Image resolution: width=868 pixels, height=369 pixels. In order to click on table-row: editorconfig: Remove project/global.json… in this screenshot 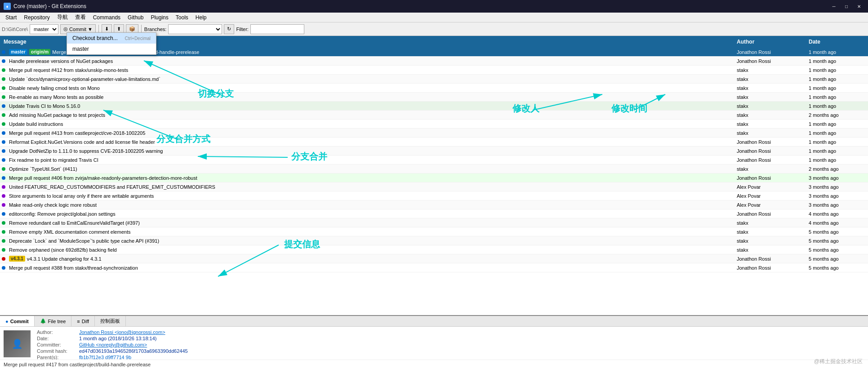, I will do `click(434, 214)`.